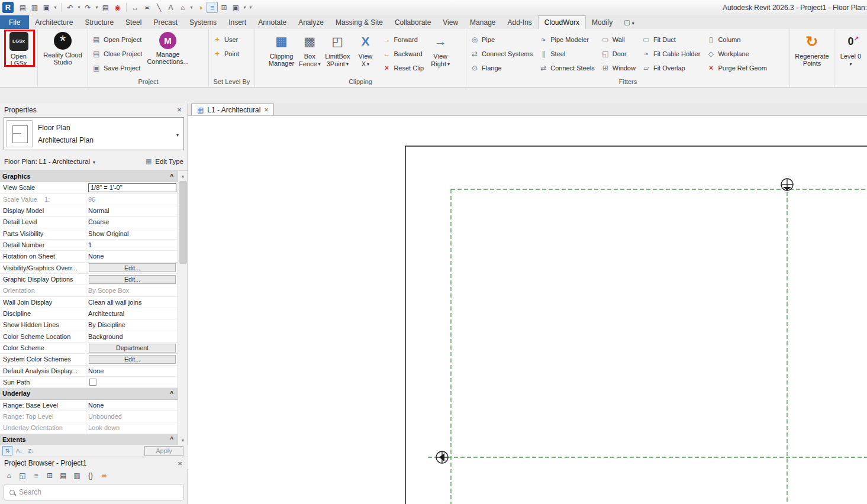 The image size is (867, 504). Describe the element at coordinates (70, 7) in the screenshot. I see `undo-icon: ↶` at that location.